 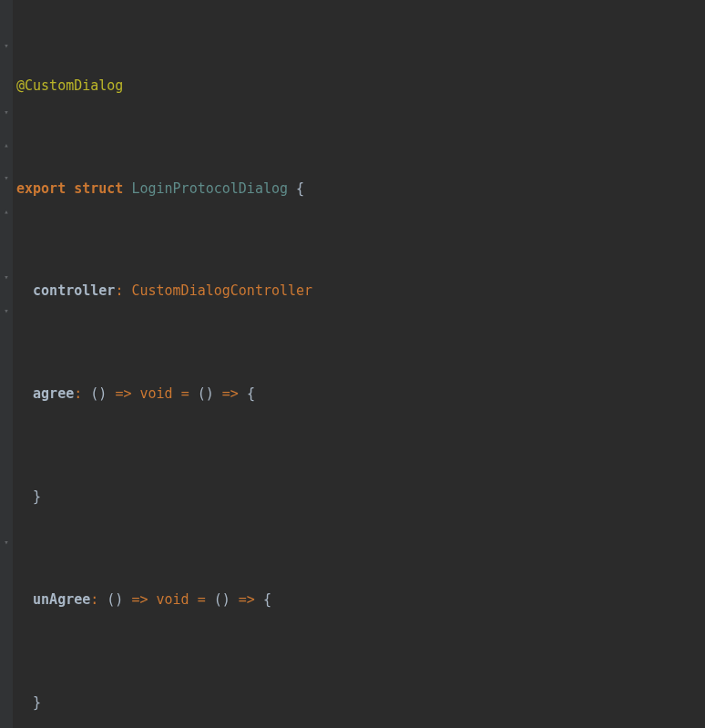 I want to click on code-line: @CustomDialog, so click(x=361, y=87).